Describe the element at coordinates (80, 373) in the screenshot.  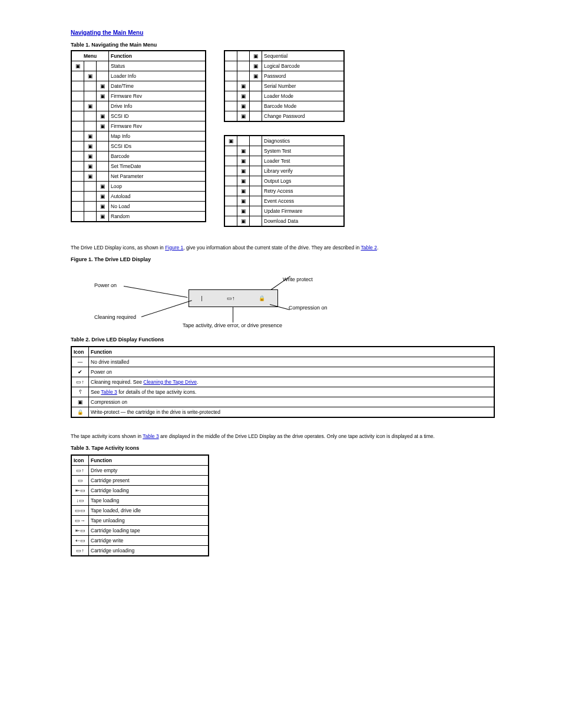
I see `led-icon-cell: ✔` at that location.